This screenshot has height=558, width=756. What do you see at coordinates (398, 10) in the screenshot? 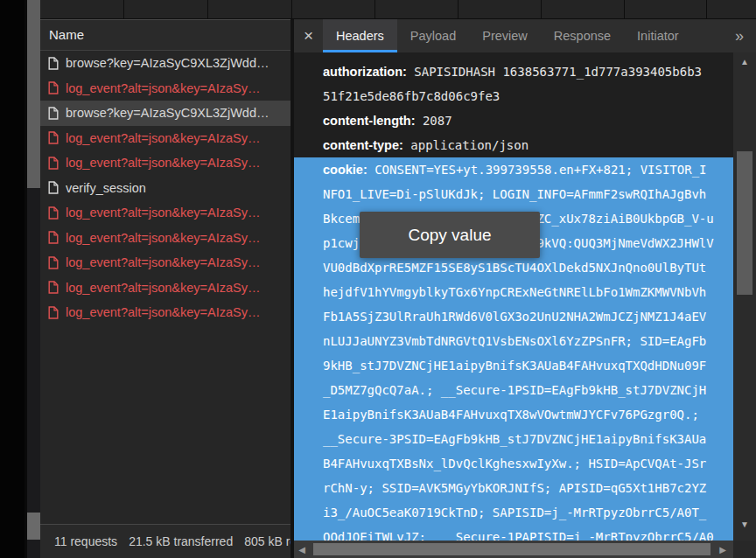
I see `top-header-strip` at bounding box center [398, 10].